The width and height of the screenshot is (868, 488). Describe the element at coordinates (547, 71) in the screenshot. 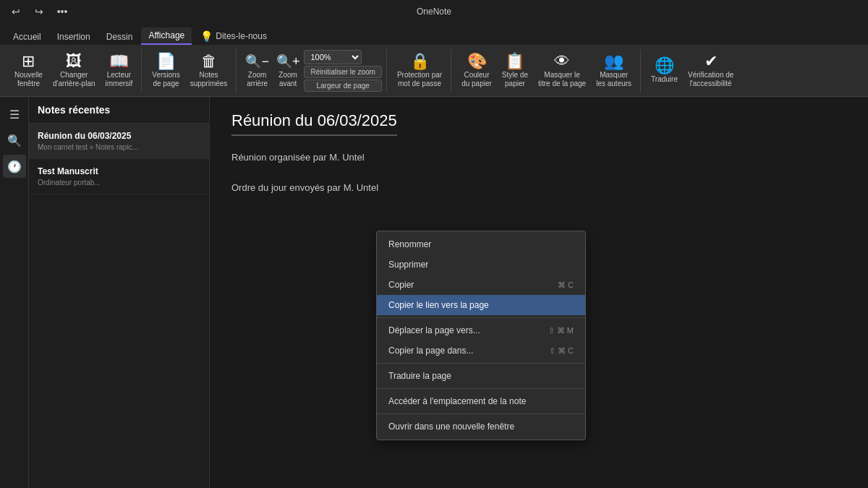

I see `ribbon-group-couleur: 🎨 Couleurdu papier 📋 Style depapier 👁 Ma…` at that location.